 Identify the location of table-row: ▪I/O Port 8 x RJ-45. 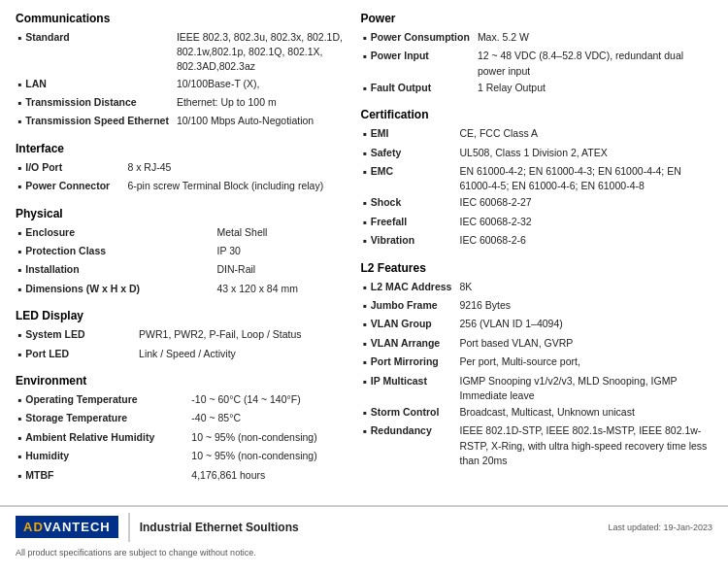
(181, 169).